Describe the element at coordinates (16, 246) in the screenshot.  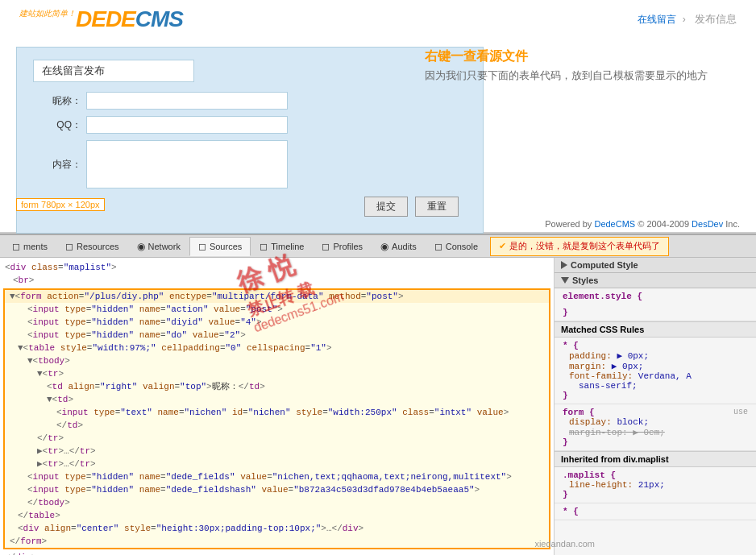
I see `elements-icon: ◻` at that location.